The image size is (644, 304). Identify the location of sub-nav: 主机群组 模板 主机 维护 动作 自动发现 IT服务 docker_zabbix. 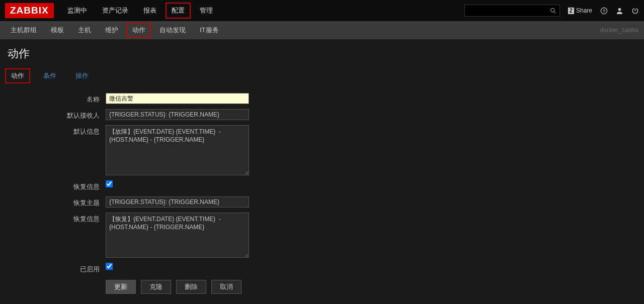
(322, 30).